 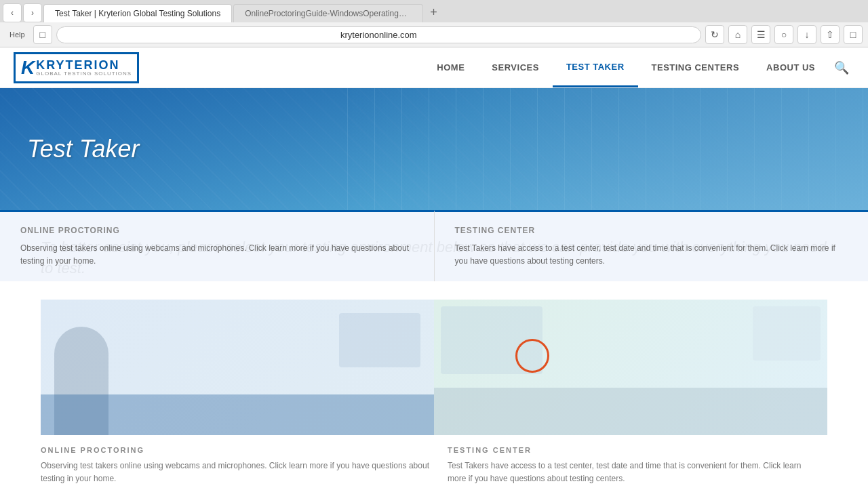 What do you see at coordinates (651, 245) in the screenshot?
I see `dropdown-testing-center: TESTING CENTER Test Takers have access t…` at bounding box center [651, 245].